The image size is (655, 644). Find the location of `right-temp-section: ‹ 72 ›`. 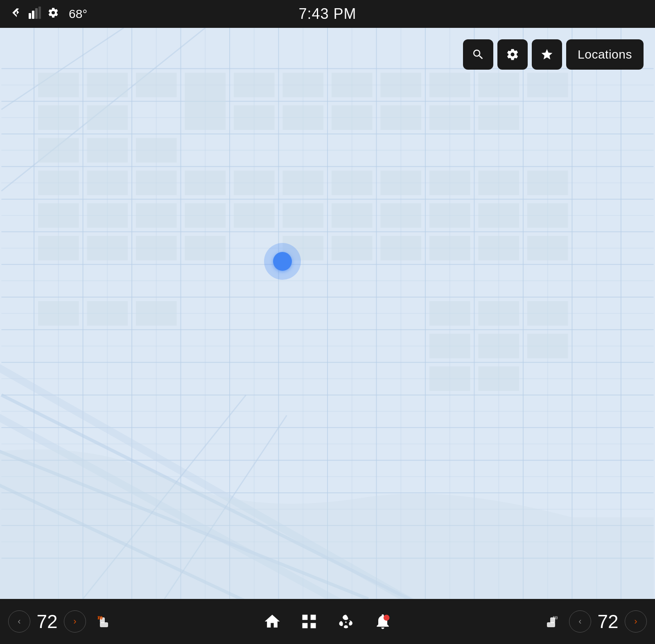

right-temp-section: ‹ 72 › is located at coordinates (590, 621).